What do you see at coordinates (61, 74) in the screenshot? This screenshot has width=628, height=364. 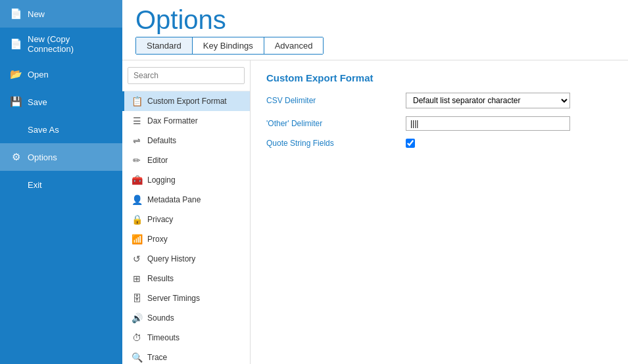 I see `sidebar-item-open: 📂 Open` at bounding box center [61, 74].